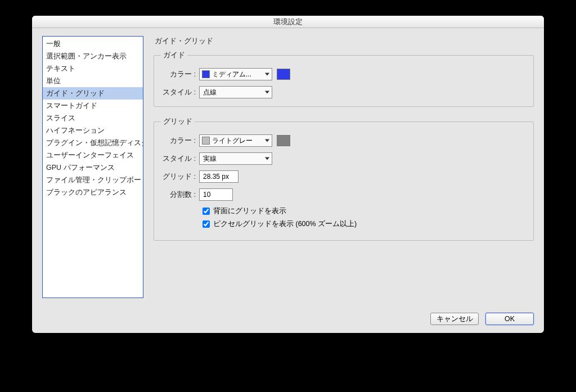  Describe the element at coordinates (93, 44) in the screenshot. I see `sidebar-item: 一般` at that location.